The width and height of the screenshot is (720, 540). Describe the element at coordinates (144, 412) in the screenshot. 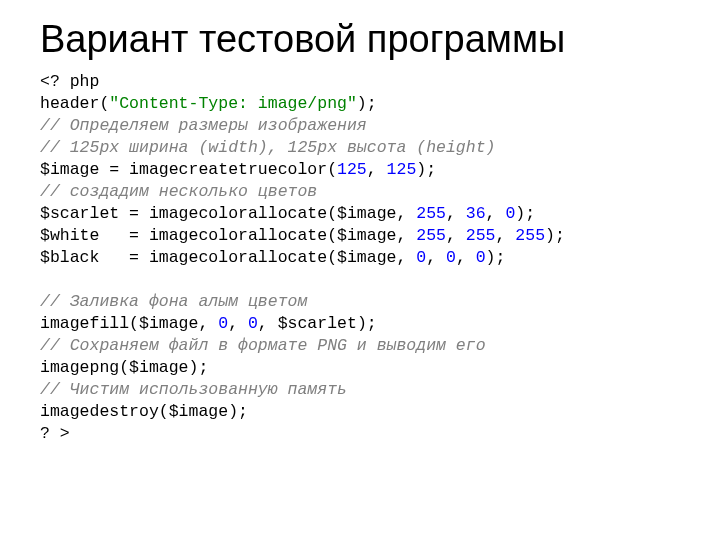

I see `code-line: imagedestroy($image);` at that location.